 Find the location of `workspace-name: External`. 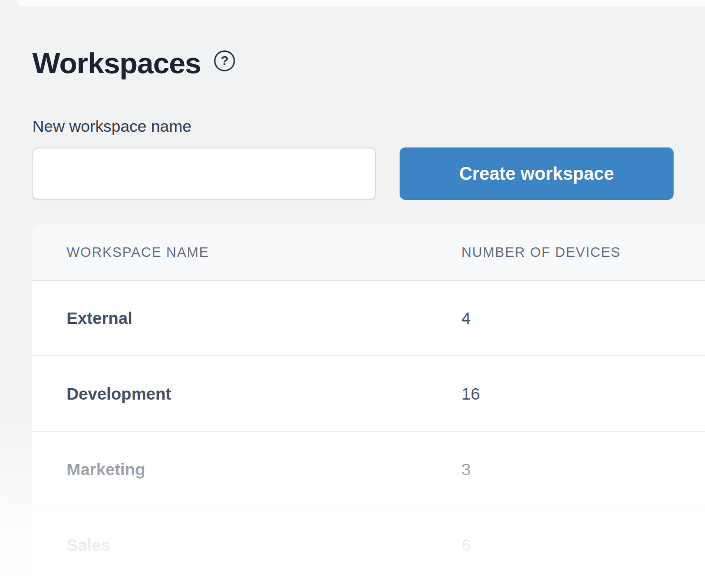

workspace-name: External is located at coordinates (99, 318).